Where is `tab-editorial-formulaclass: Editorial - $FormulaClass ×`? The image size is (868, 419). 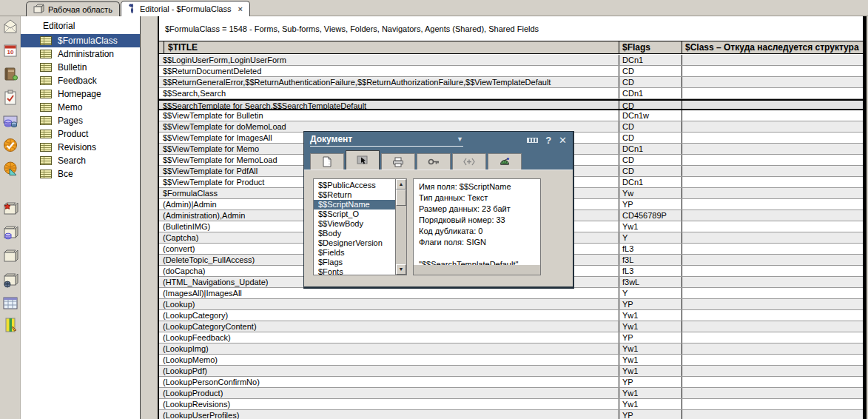
tab-editorial-formulaclass: Editorial - $FormulaClass × is located at coordinates (185, 9).